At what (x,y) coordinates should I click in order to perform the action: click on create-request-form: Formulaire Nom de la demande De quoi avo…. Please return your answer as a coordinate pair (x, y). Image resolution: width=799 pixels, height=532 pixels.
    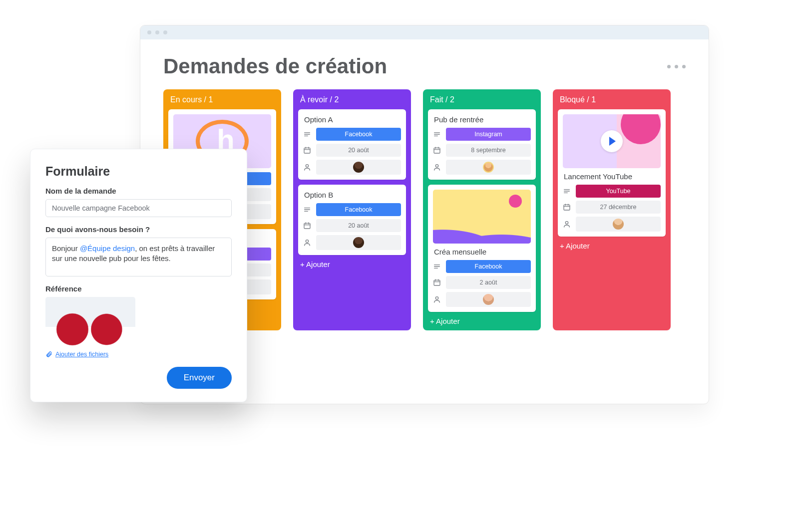
    Looking at the image, I should click on (139, 275).